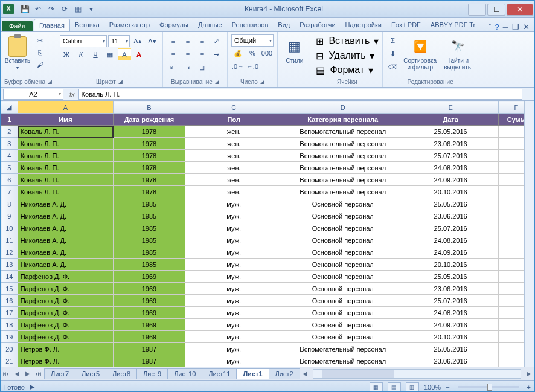  What do you see at coordinates (32, 387) in the screenshot?
I see `macro-record-icon: ▶` at bounding box center [32, 387].